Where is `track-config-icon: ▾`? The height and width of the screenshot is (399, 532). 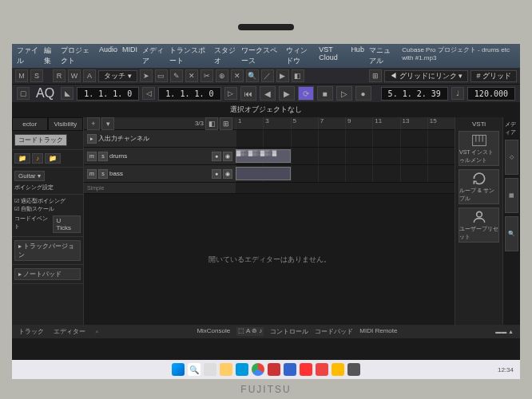 track-config-icon: ▾ is located at coordinates (108, 124).